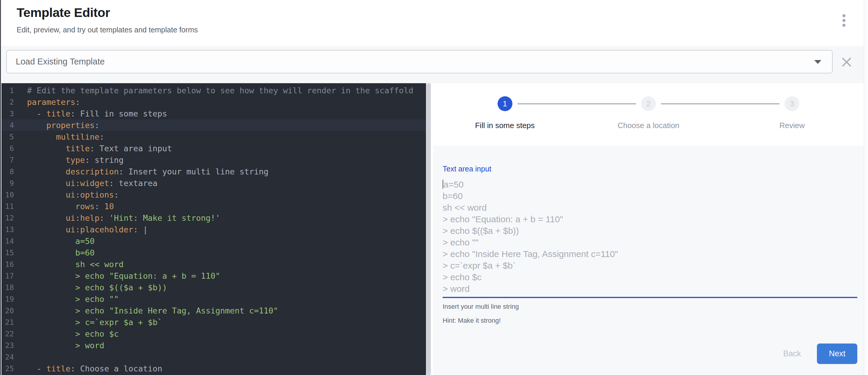 The height and width of the screenshot is (375, 868). I want to click on page-subtitle: Edit, preview, and try out templates and…, so click(107, 30).